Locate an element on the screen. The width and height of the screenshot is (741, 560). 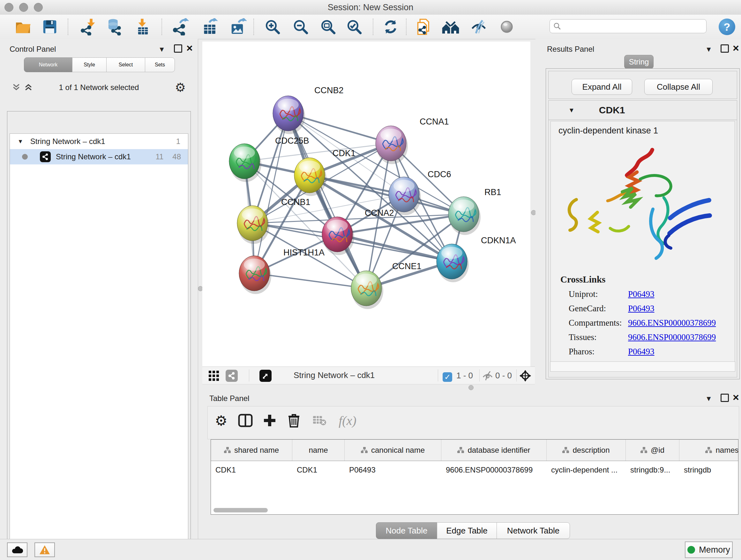
hidden-toggle is located at coordinates (488, 376).